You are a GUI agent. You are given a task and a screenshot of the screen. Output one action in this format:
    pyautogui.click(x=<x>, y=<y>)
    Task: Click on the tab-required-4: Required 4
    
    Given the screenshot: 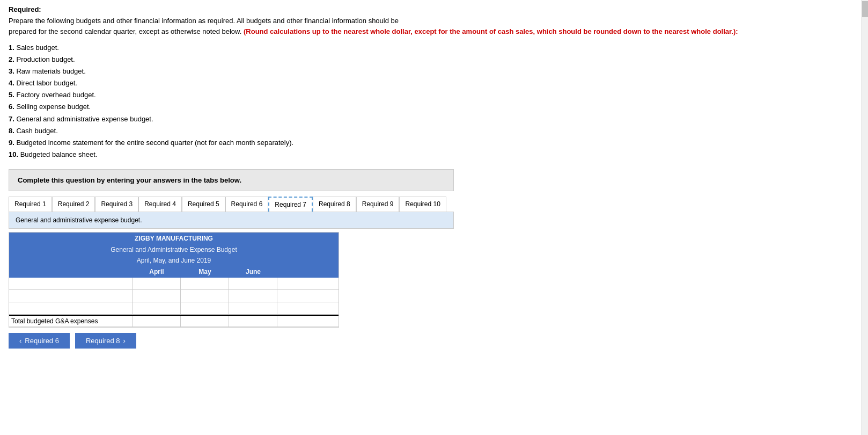 What is the action you would take?
    pyautogui.click(x=160, y=204)
    